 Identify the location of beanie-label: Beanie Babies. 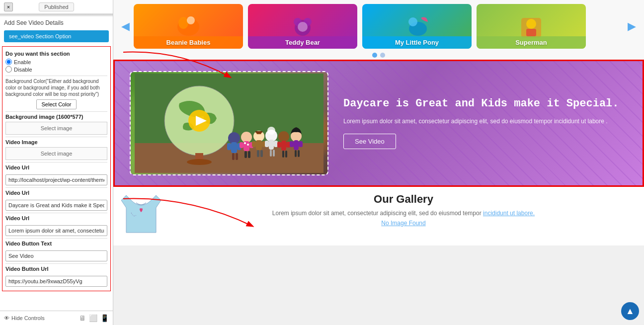
(188, 43).